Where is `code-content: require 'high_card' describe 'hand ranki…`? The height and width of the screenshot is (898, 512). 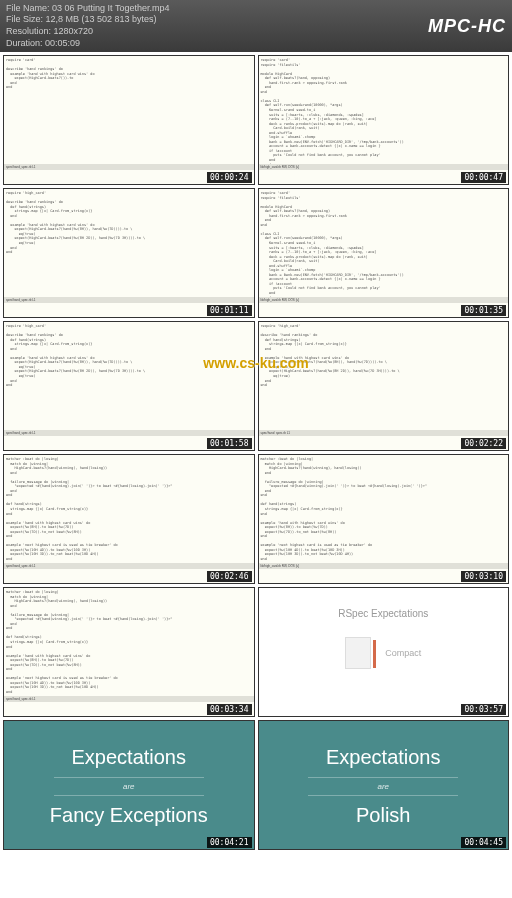 code-content: require 'high_card' describe 'hand ranki… is located at coordinates (129, 223).